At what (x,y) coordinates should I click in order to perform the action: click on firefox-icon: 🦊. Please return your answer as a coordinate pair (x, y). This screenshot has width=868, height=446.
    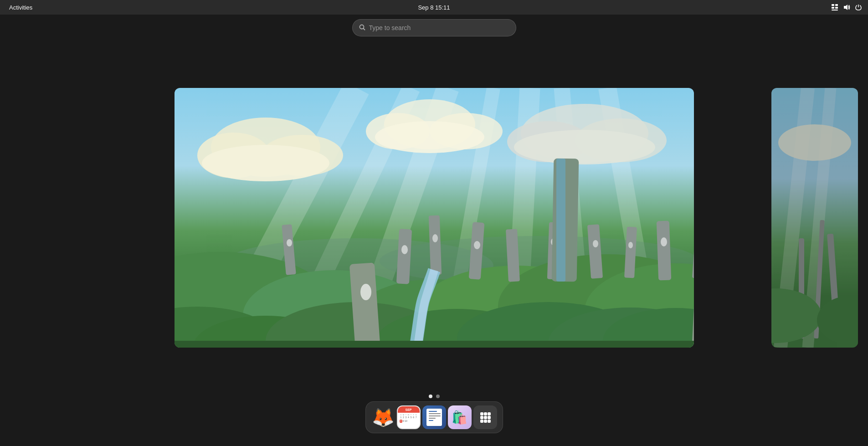
    Looking at the image, I should click on (383, 417).